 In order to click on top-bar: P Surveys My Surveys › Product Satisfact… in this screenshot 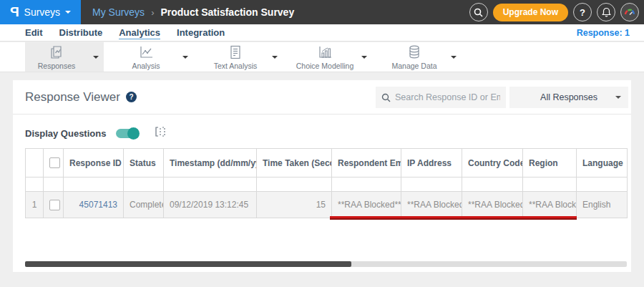, I will do `click(322, 12)`.